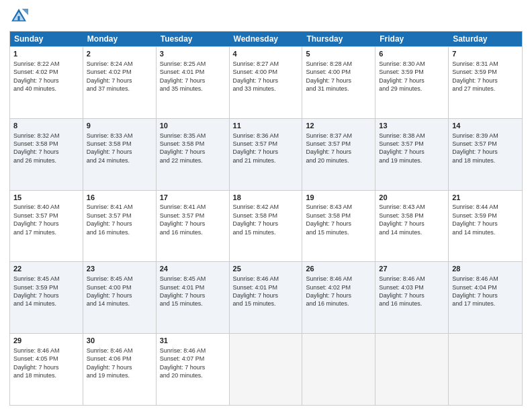 This screenshot has height=411, width=532. What do you see at coordinates (412, 77) in the screenshot?
I see `day-info: Sunrise: 8:30 AM Sunset: 3:59 PM Dayligh…` at bounding box center [412, 77].